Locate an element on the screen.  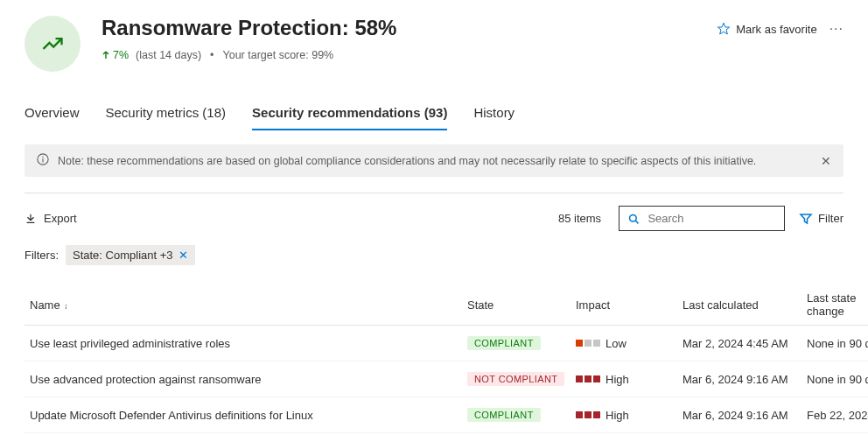
row-last-state-change: Feb 22, 2024 is located at coordinates (835, 415).